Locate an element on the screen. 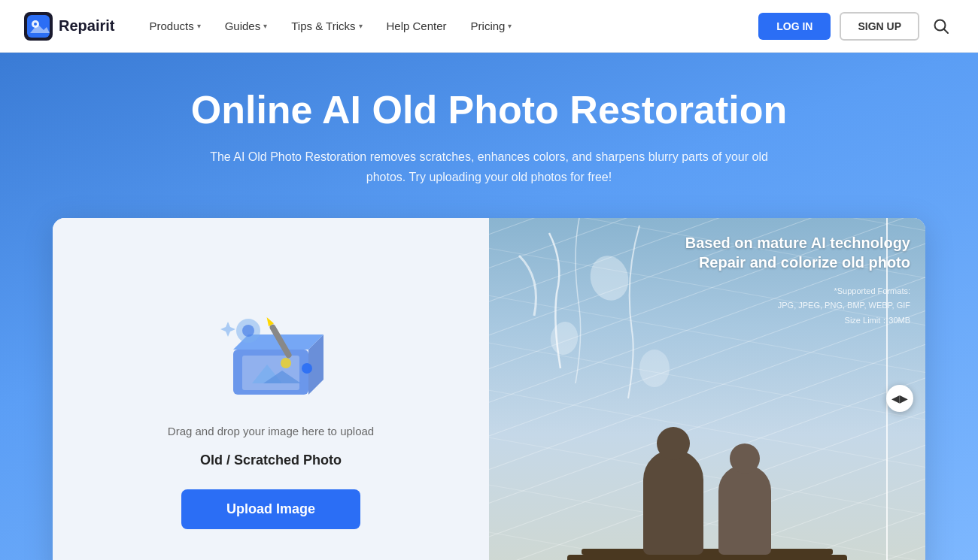 This screenshot has height=560, width=978. overlay-text-block: Based on mature AI technology Repair and… is located at coordinates (797, 281).